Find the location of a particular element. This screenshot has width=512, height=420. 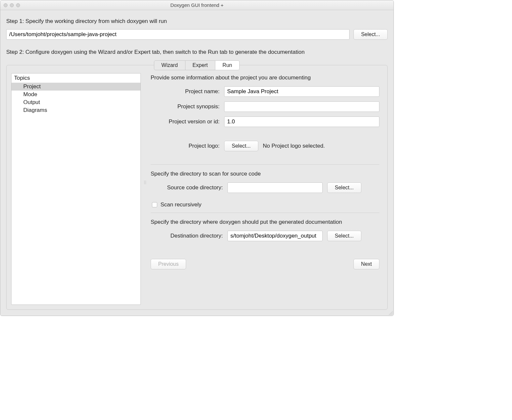

window-controls is located at coordinates (10, 5).